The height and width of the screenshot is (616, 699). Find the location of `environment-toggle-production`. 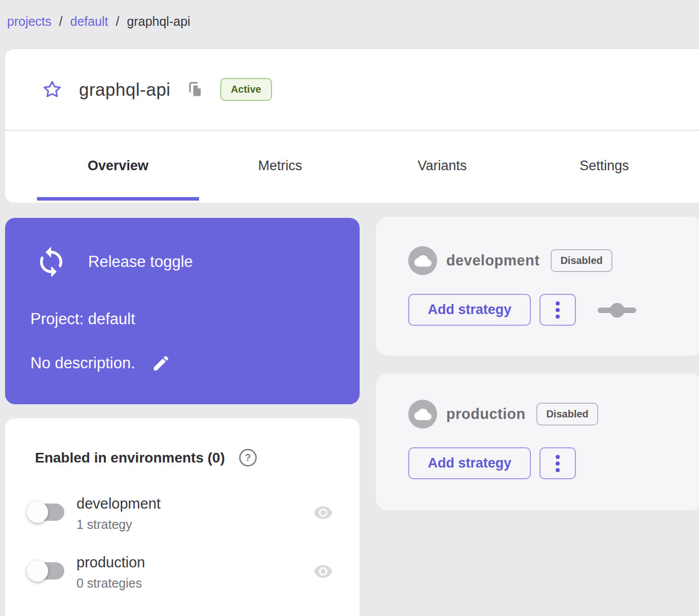

environment-toggle-production is located at coordinates (46, 571).